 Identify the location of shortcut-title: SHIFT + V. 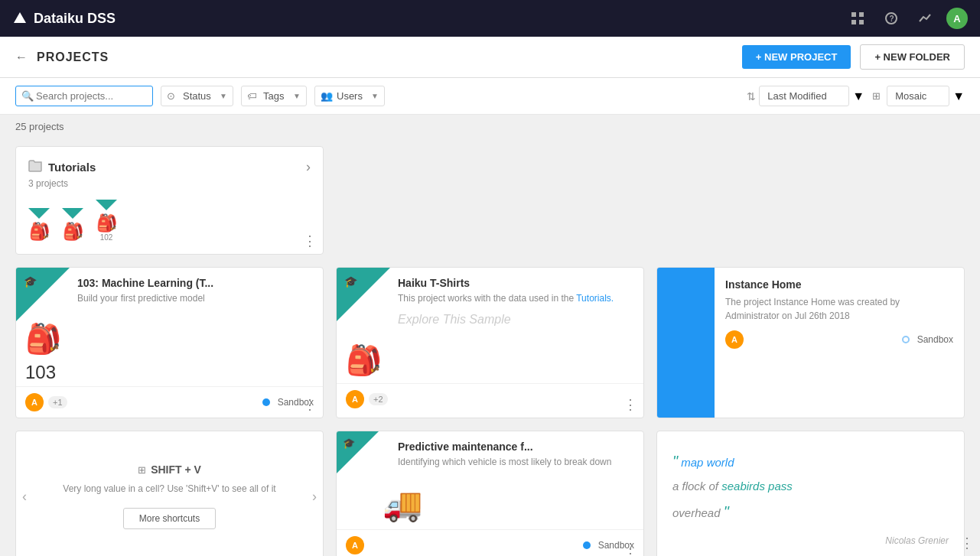
(176, 470).